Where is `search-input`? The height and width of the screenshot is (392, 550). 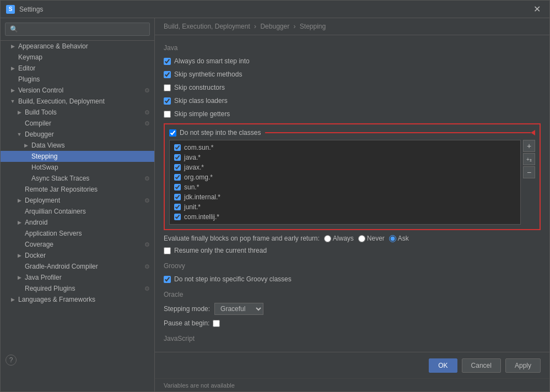 search-input is located at coordinates (77, 29).